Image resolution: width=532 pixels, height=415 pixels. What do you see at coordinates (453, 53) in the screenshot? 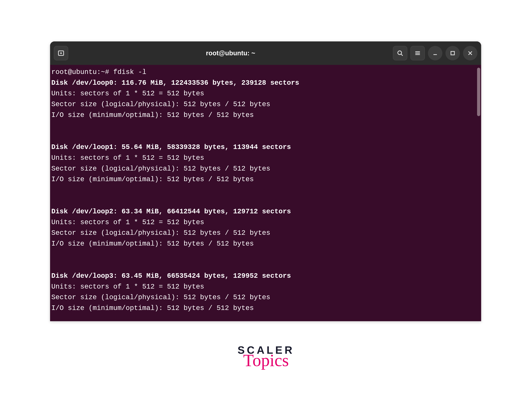
I see `maximize-button` at bounding box center [453, 53].